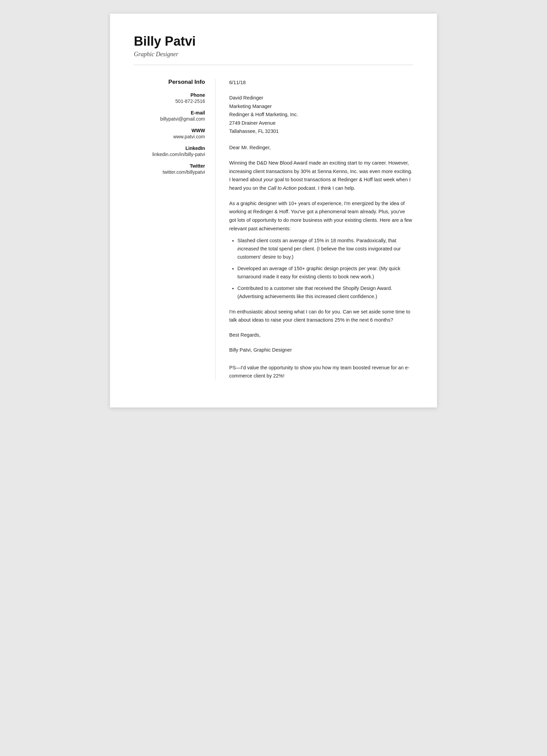 The height and width of the screenshot is (756, 547). I want to click on recipient-address2: Tallahassee, FL 32301, so click(321, 132).